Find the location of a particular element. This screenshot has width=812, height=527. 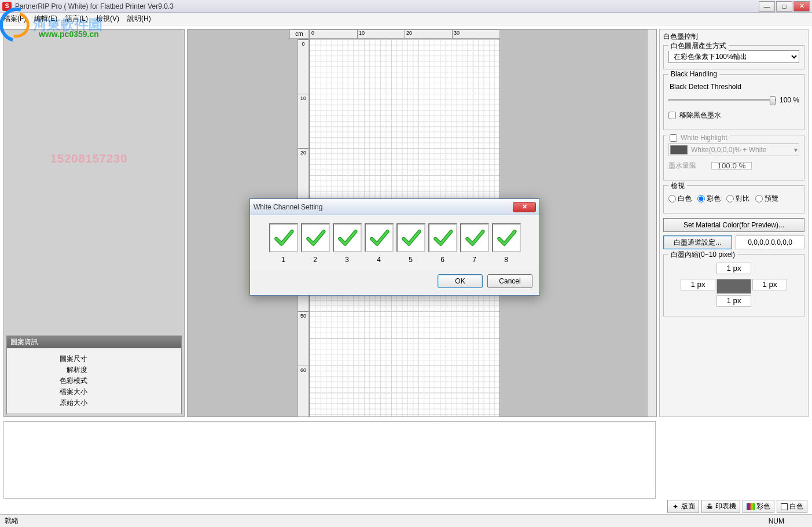

channel-toggle-2: 2 is located at coordinates (315, 244).